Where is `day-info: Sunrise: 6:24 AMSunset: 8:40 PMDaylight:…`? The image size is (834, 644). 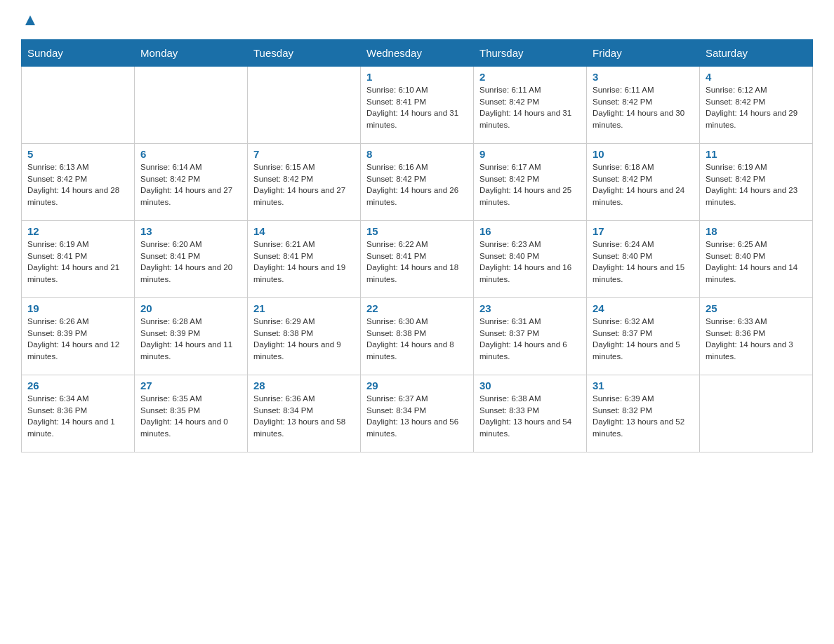 day-info: Sunrise: 6:24 AMSunset: 8:40 PMDaylight:… is located at coordinates (643, 262).